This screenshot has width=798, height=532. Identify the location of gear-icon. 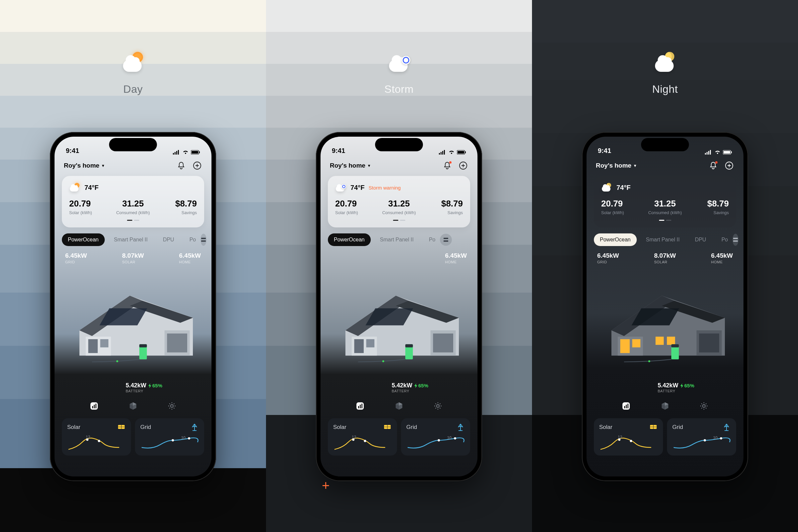
(438, 406).